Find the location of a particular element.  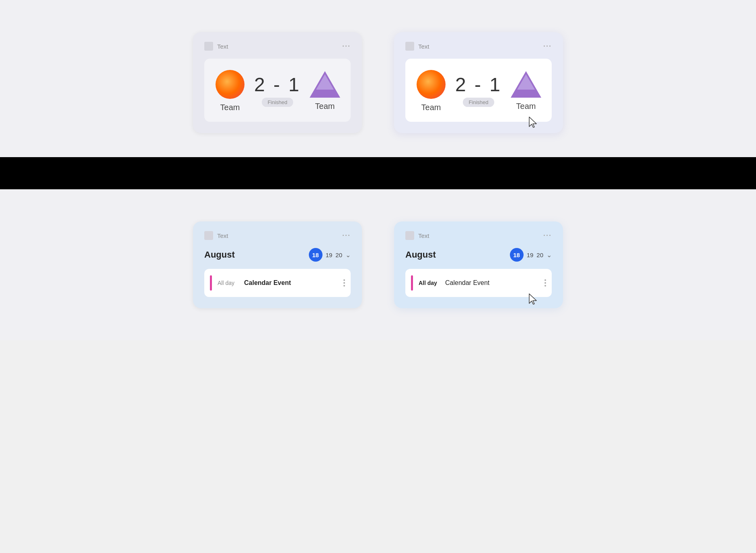

card-header-left-2: Text is located at coordinates (417, 46).